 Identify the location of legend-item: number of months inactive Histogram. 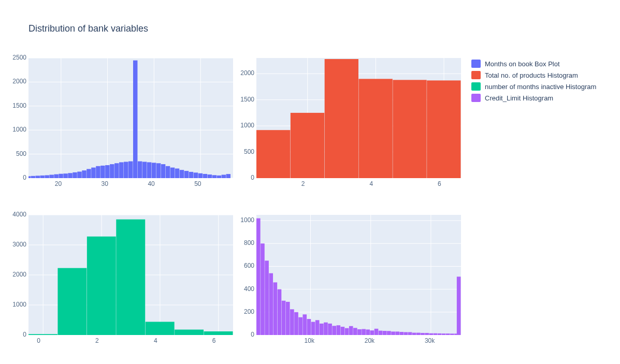
(534, 86).